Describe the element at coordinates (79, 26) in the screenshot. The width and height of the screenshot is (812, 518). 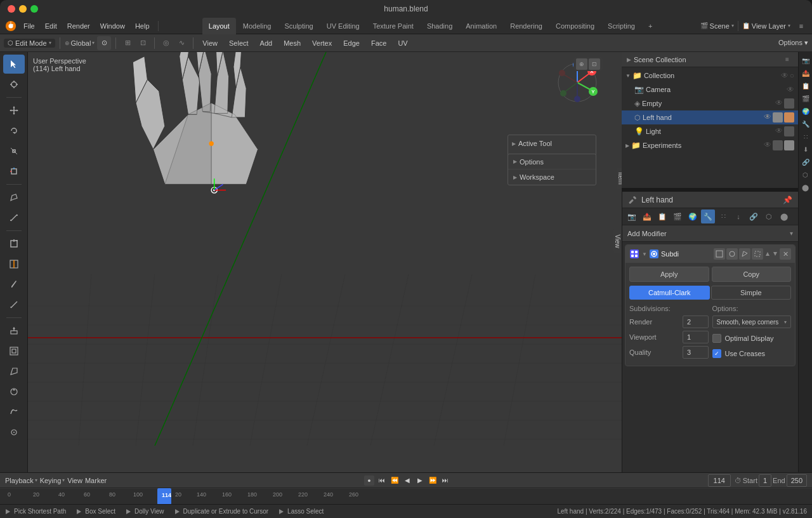
I see `menu-render: Render` at that location.